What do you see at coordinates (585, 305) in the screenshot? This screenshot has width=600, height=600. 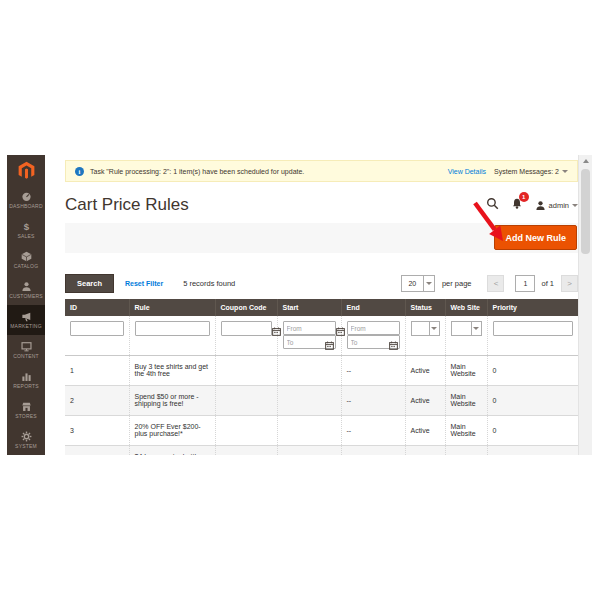 I see `vertical-scrollbar` at bounding box center [585, 305].